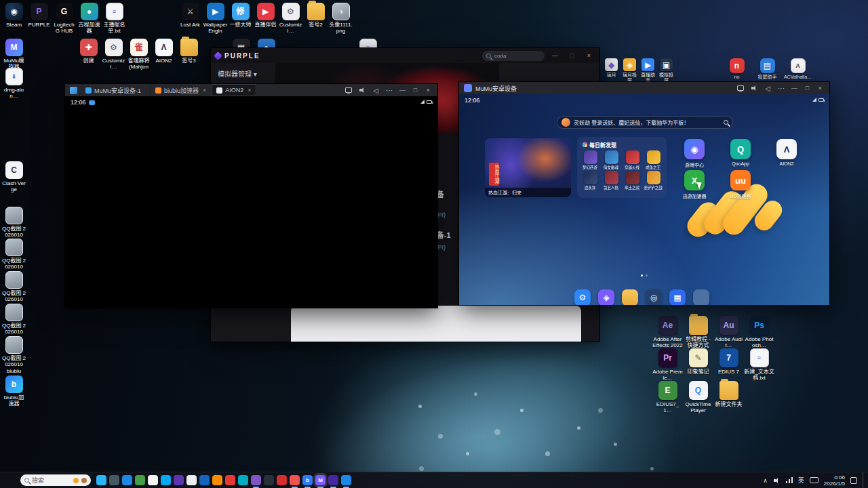 The width and height of the screenshot is (868, 488). What do you see at coordinates (138, 54) in the screenshot?
I see `desktop-icon: 雀 雀魂麻将 (Mahjong…` at bounding box center [138, 54].